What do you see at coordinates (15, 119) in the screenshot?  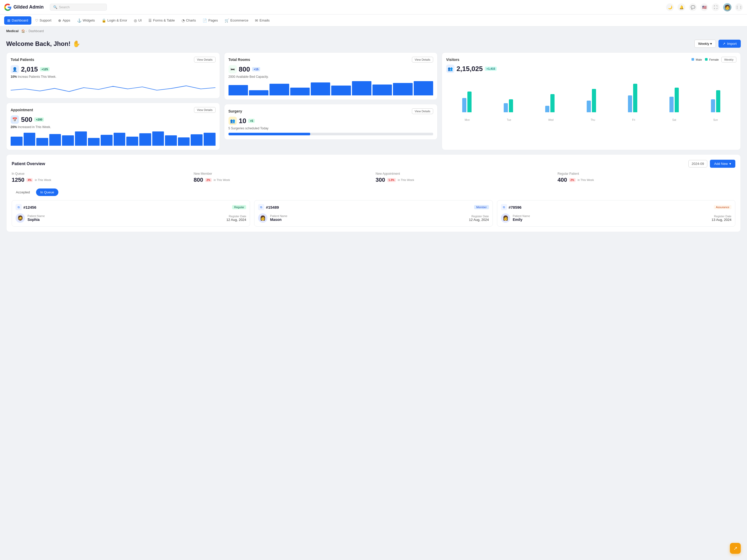 I see `appointment-icon: 📅` at bounding box center [15, 119].